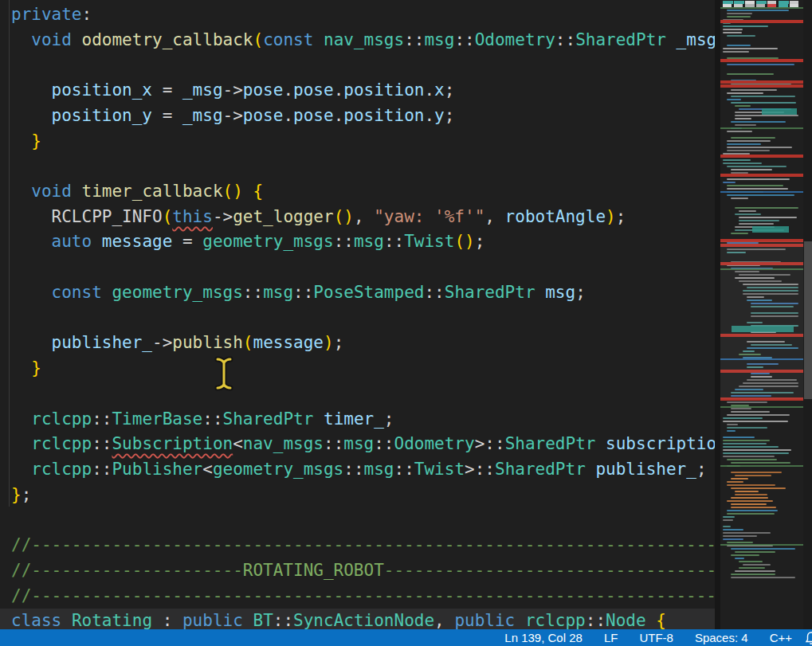 Image resolution: width=812 pixels, height=646 pixels. I want to click on status-item: Ln 139, Col 28, so click(543, 637).